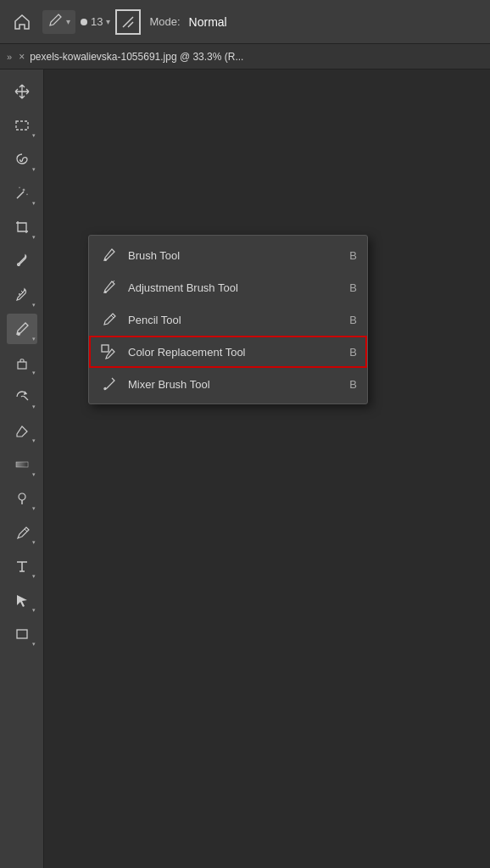 The image size is (490, 868). What do you see at coordinates (22, 92) in the screenshot?
I see `move-tool` at bounding box center [22, 92].